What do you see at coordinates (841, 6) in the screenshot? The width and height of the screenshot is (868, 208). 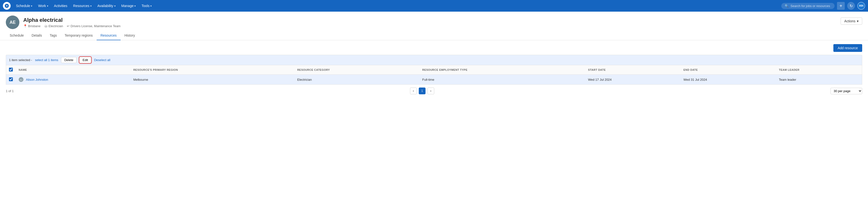 I see `add-button: +` at bounding box center [841, 6].